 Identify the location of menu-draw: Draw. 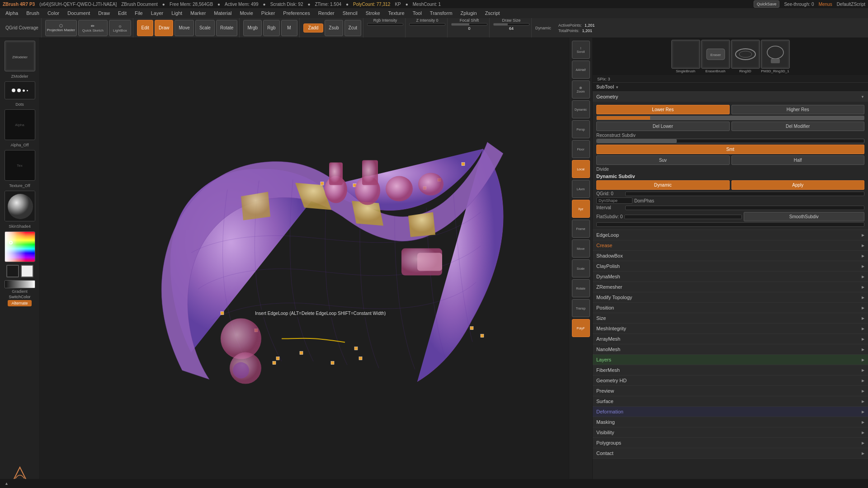
(104, 13).